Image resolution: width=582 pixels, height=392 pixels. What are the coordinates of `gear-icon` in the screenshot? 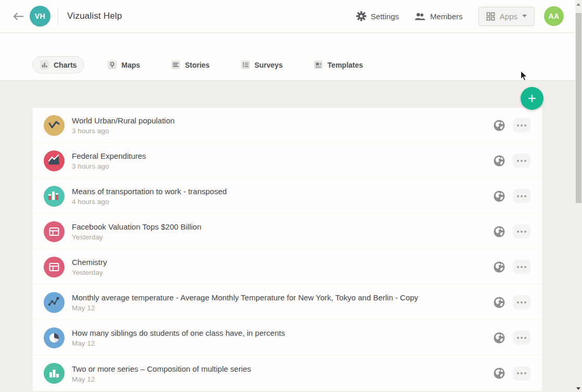 It's located at (361, 16).